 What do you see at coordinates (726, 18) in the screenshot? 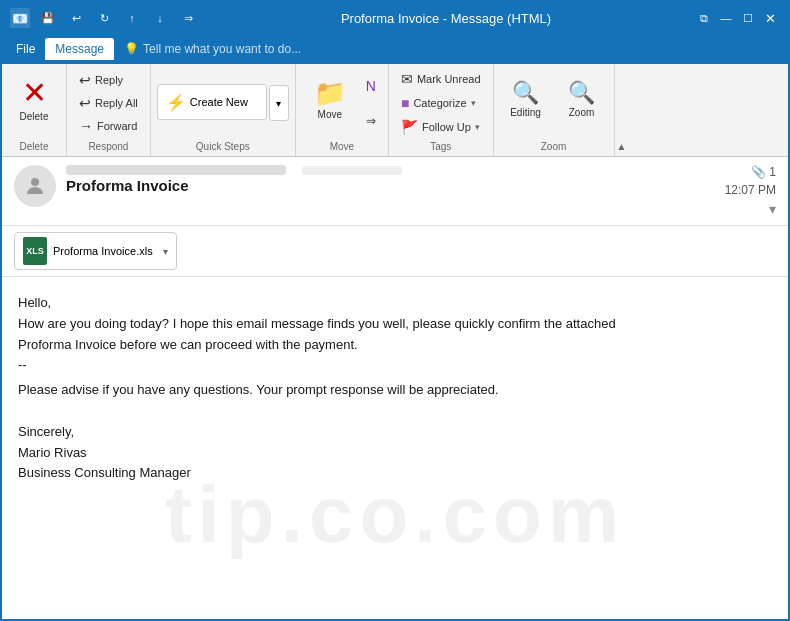
I see `minimize-button: —` at bounding box center [726, 18].